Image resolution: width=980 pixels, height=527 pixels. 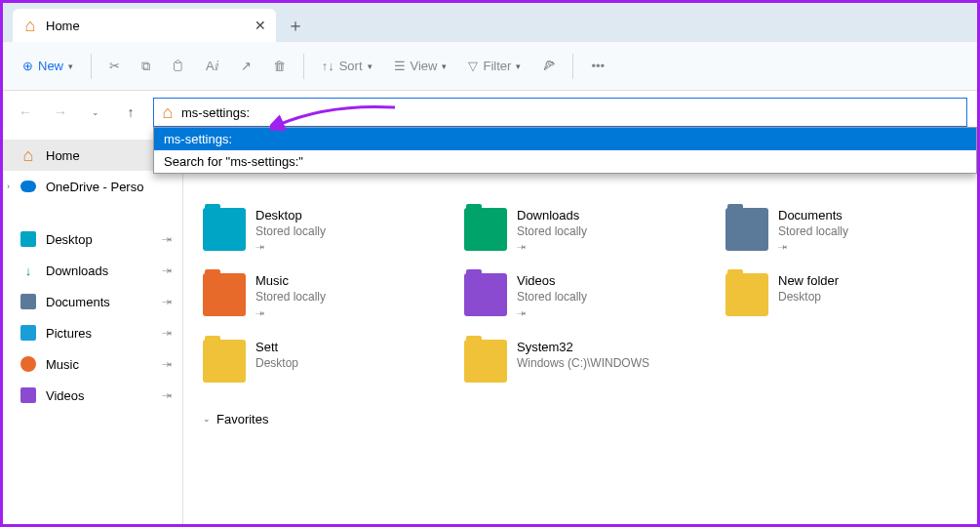 What do you see at coordinates (583, 355) in the screenshot?
I see `item-text: System32Windows (C:)\WINDOWS` at bounding box center [583, 355].